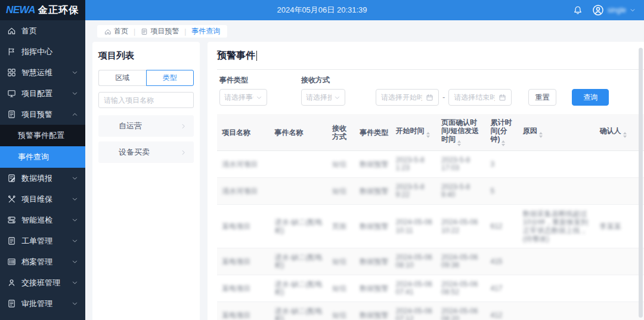 The image size is (644, 320). I want to click on cell-event, so click(301, 165).